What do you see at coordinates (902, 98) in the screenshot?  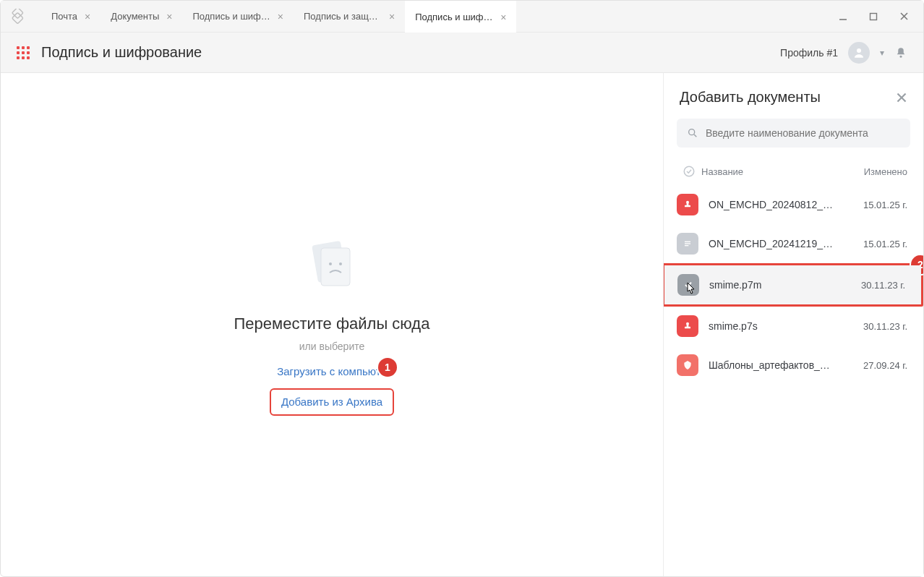 I see `close-sidepanel-icon` at bounding box center [902, 98].